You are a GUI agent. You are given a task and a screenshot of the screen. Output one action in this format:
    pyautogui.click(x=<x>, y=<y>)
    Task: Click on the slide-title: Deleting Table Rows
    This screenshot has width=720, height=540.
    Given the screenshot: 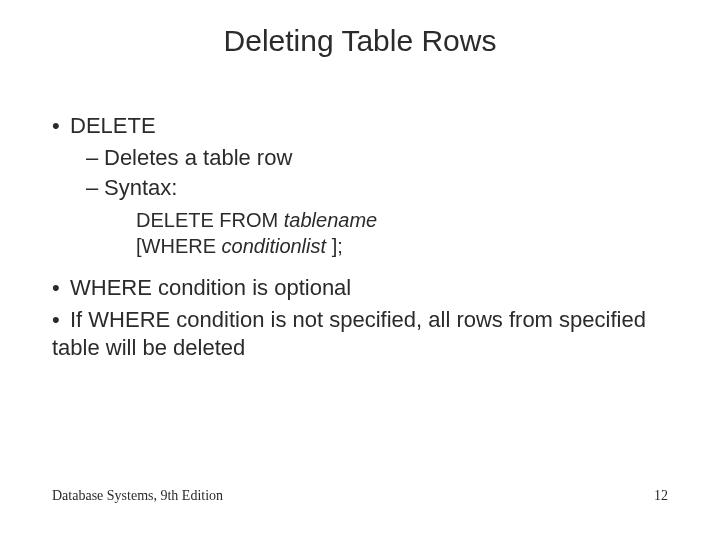 What is the action you would take?
    pyautogui.click(x=360, y=41)
    